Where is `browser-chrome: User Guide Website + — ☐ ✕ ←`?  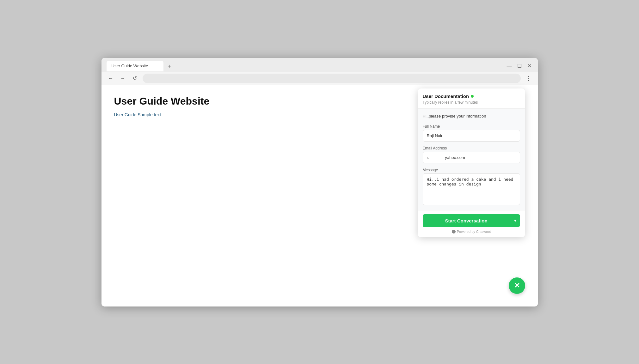
browser-chrome: User Guide Website + — ☐ ✕ ← is located at coordinates (320, 71).